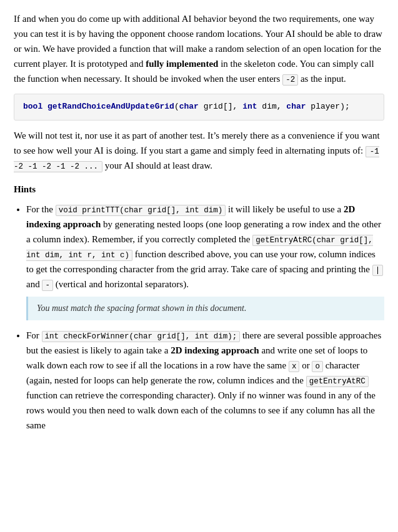 This screenshot has height=532, width=398. Describe the element at coordinates (307, 365) in the screenshot. I see `bullet2-or: or` at that location.